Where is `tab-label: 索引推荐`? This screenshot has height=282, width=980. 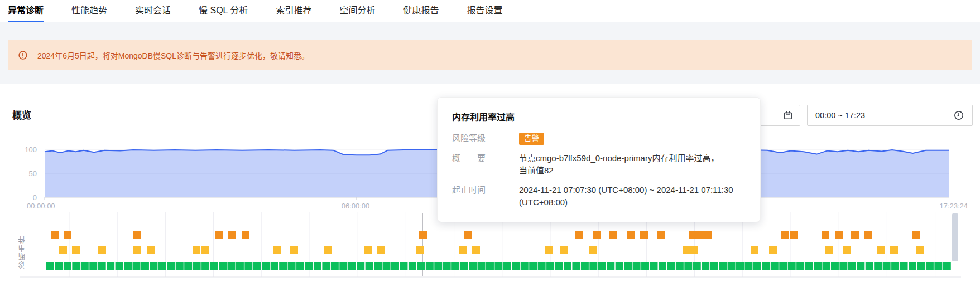
tab-label: 索引推荐 is located at coordinates (294, 10).